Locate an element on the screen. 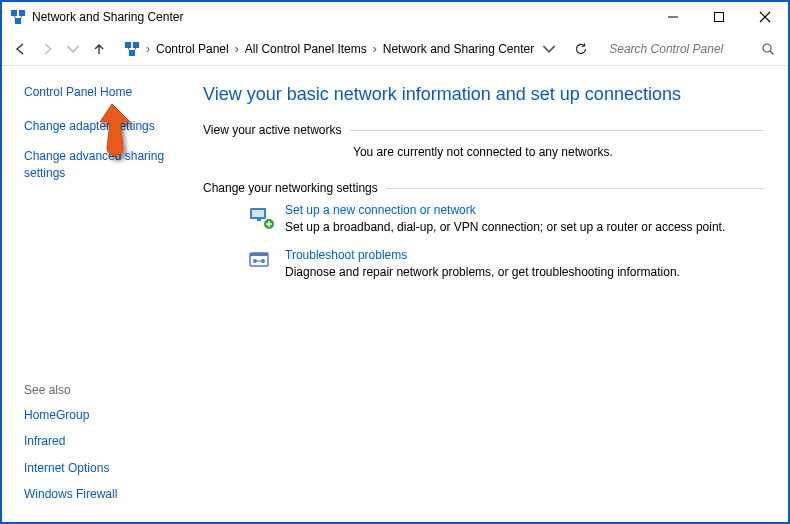  address-dropdown is located at coordinates (549, 49).